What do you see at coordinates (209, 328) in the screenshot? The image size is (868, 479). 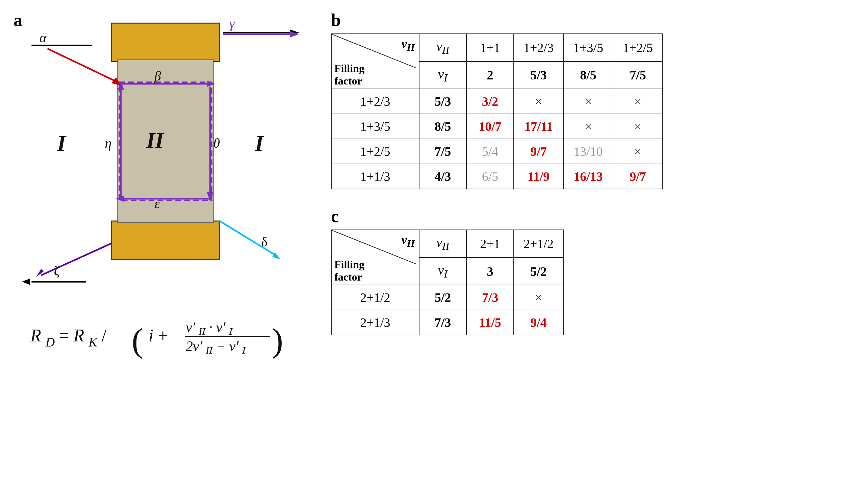 I see `svg-text:ν′ II · ν: ν′ II · ν′ I` at bounding box center [209, 328].